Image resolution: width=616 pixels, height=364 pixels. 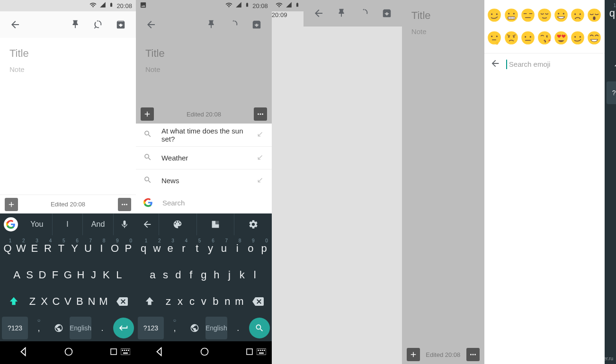 I want to click on key: f, so click(x=191, y=275).